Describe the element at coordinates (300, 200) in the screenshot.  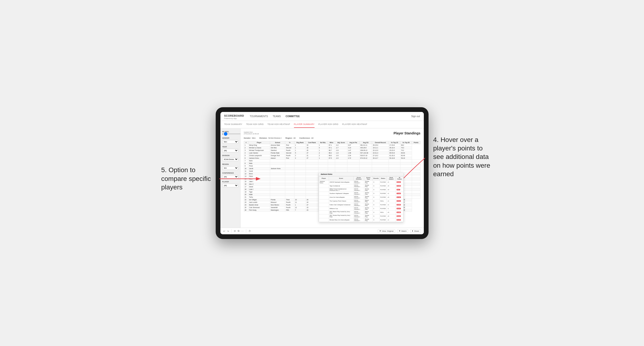
I see `cell-21-4: 10` at that location.